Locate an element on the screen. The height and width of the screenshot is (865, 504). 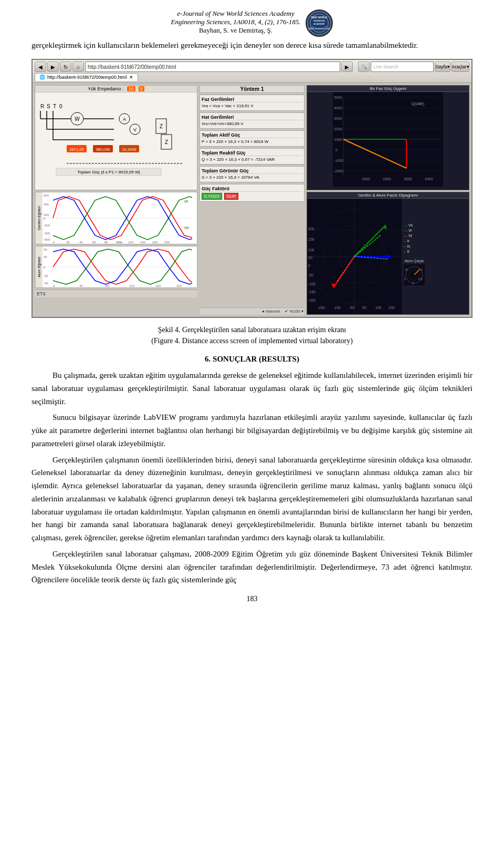
svg-text: -150 is located at coordinates (312, 292).